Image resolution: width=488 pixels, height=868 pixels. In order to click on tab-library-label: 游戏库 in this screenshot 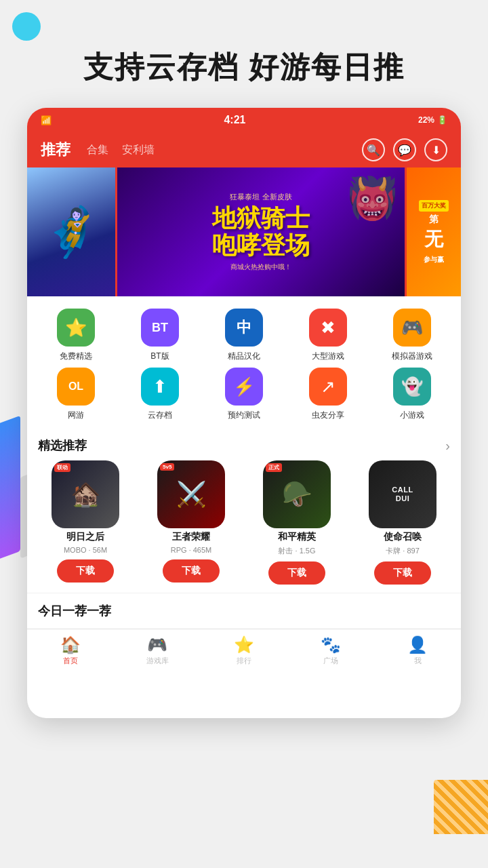, I will do `click(157, 660)`.